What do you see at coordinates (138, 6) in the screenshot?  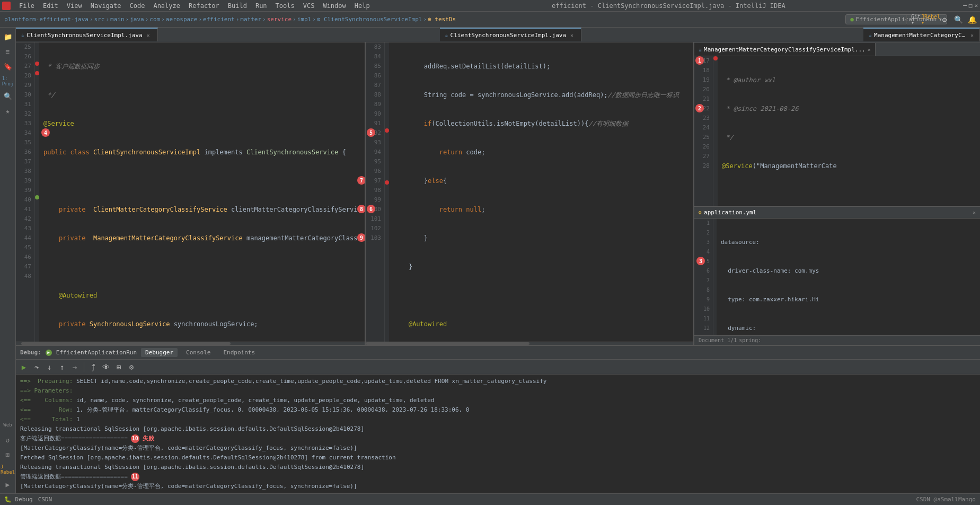 I see `menu-code: Code` at bounding box center [138, 6].